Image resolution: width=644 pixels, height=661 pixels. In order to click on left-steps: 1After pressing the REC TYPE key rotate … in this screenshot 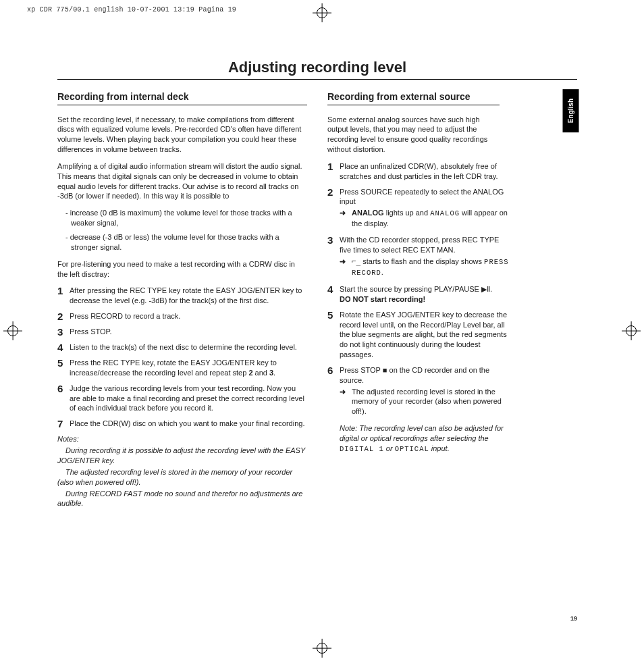, I will do `click(182, 357)`.